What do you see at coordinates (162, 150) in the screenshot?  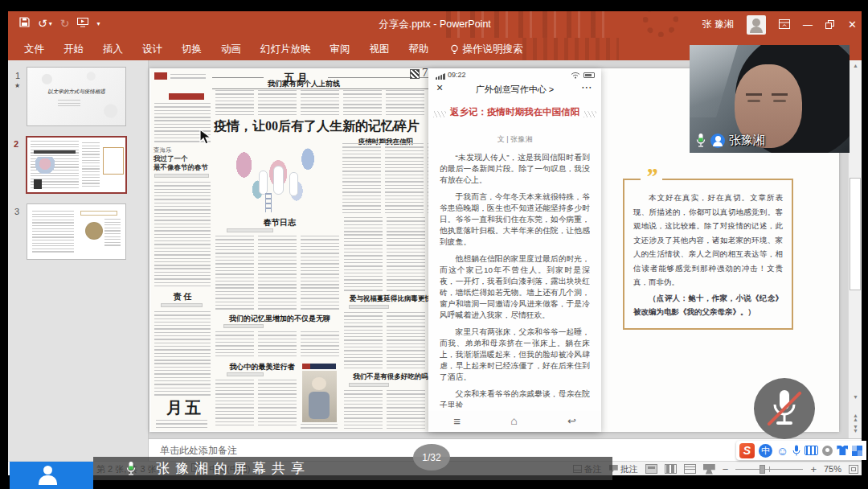 I see `newspaper-teaser-author: 查海乐` at bounding box center [162, 150].